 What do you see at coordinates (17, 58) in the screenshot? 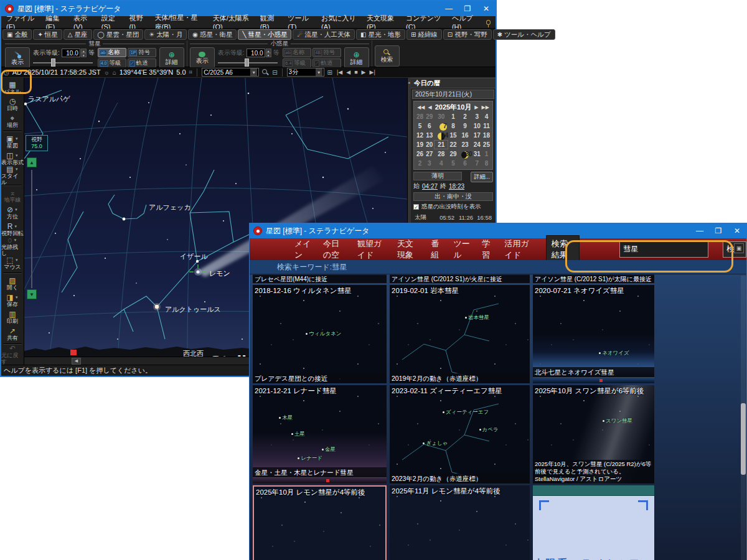
I see `show-彗星-button: 表示` at bounding box center [17, 58].